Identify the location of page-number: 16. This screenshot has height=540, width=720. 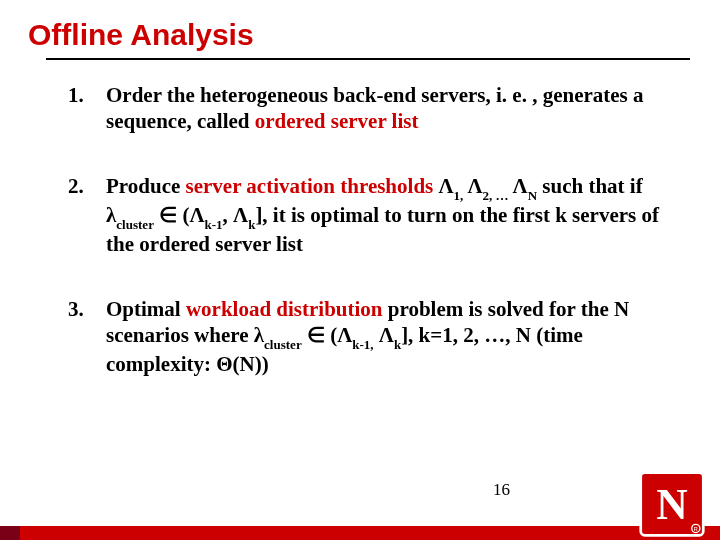
(502, 490).